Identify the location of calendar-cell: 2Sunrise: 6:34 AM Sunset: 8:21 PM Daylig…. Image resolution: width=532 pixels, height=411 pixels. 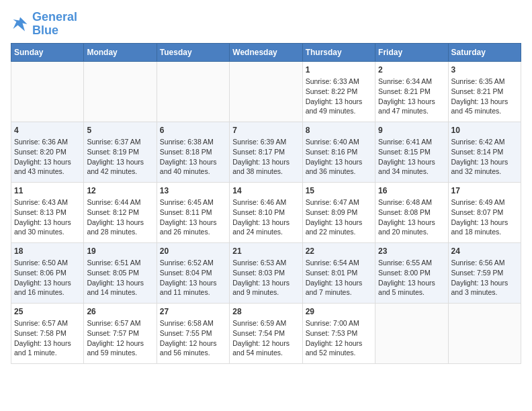
(412, 91).